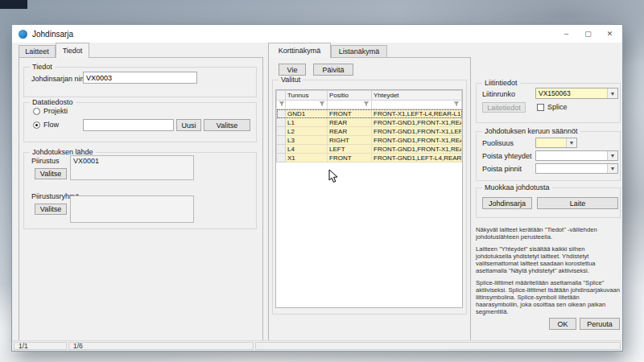 This screenshot has width=644, height=362. I want to click on info-paragraph: Näkyvät laitteet kerätään "Tiedot" -väli…, so click(549, 233).